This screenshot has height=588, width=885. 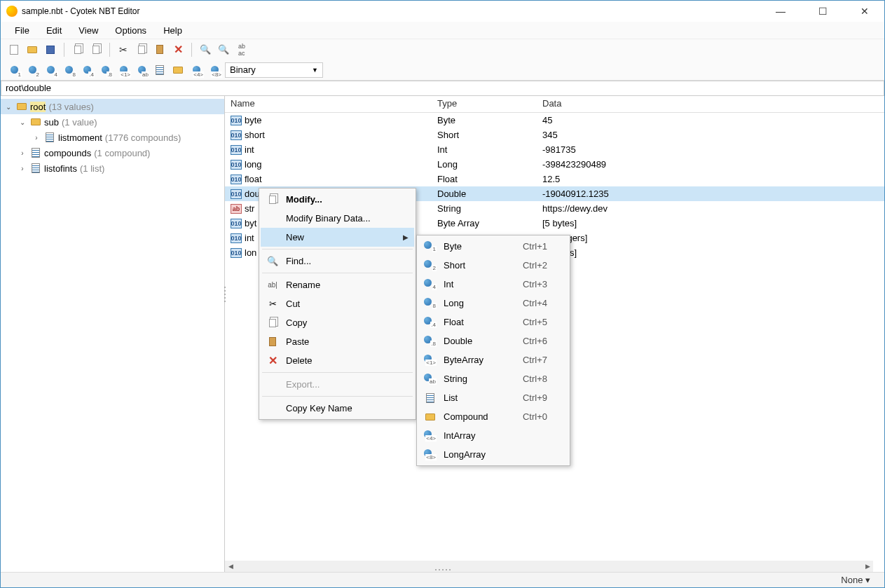 What do you see at coordinates (555, 135) in the screenshot?
I see `list-row: 010shortShort345` at bounding box center [555, 135].